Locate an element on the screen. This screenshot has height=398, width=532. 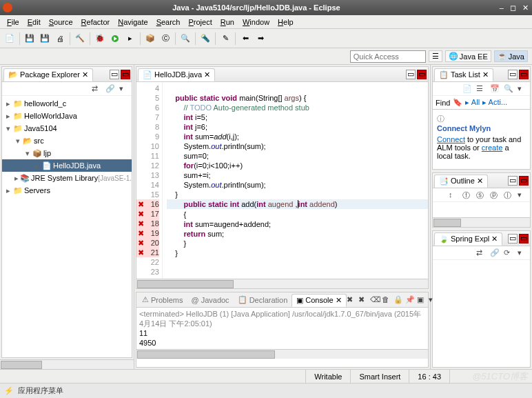
tab-javadoc: @ Javadoc is located at coordinates (209, 300).